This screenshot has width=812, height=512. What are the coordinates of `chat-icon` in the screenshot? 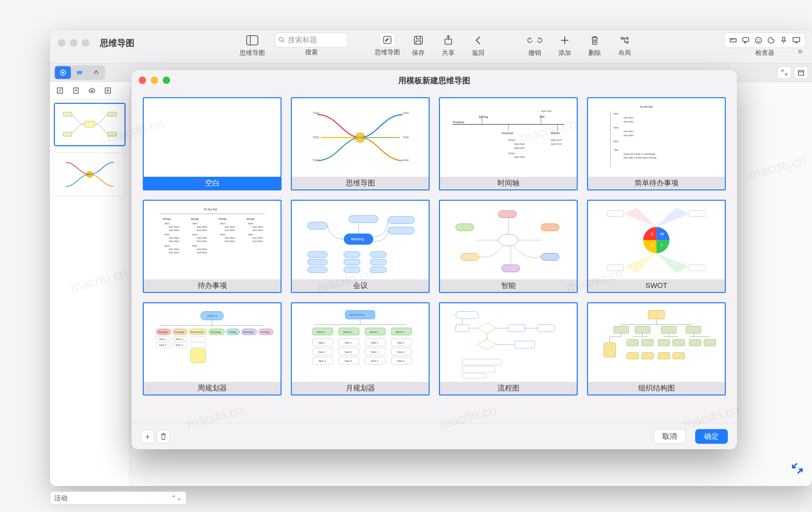 It's located at (746, 40).